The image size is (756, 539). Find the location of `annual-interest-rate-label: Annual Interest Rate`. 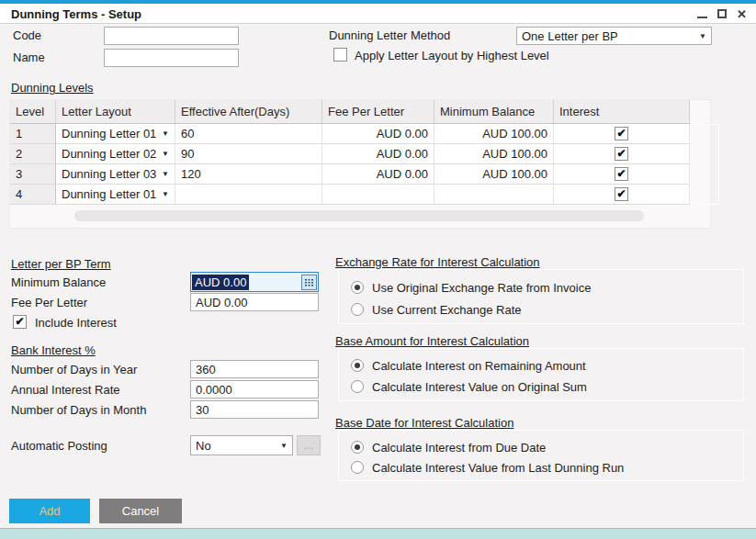

annual-interest-rate-label: Annual Interest Rate is located at coordinates (66, 389).